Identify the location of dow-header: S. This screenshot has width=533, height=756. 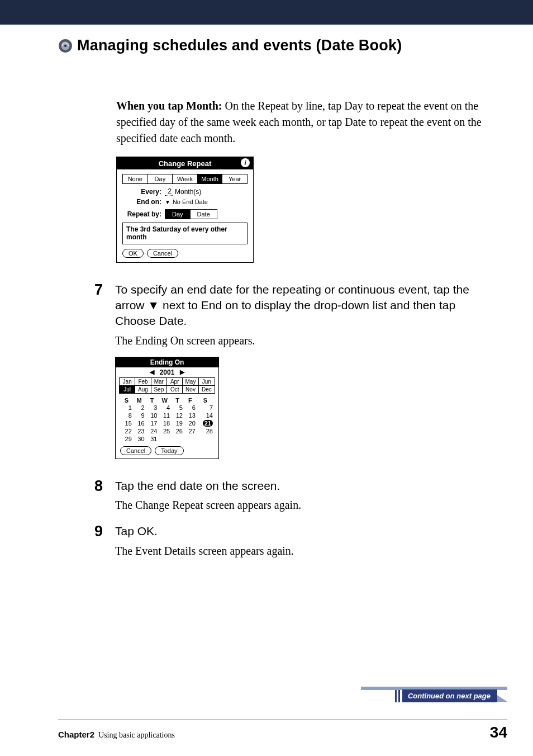
(206, 400).